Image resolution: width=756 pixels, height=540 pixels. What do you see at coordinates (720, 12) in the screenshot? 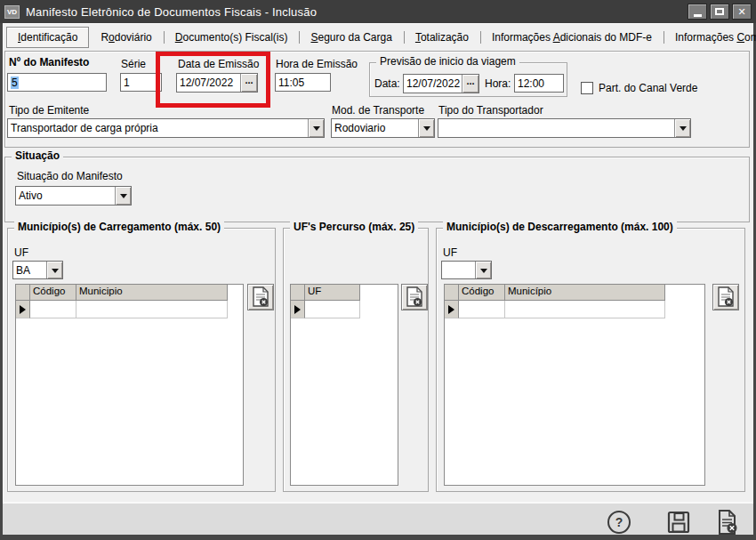
I see `maximize-button` at bounding box center [720, 12].